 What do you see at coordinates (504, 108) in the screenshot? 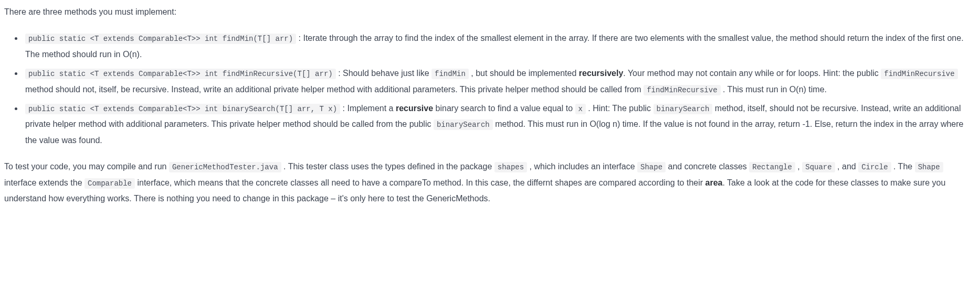
I see `text: binary search to find a value equal to` at bounding box center [504, 108].